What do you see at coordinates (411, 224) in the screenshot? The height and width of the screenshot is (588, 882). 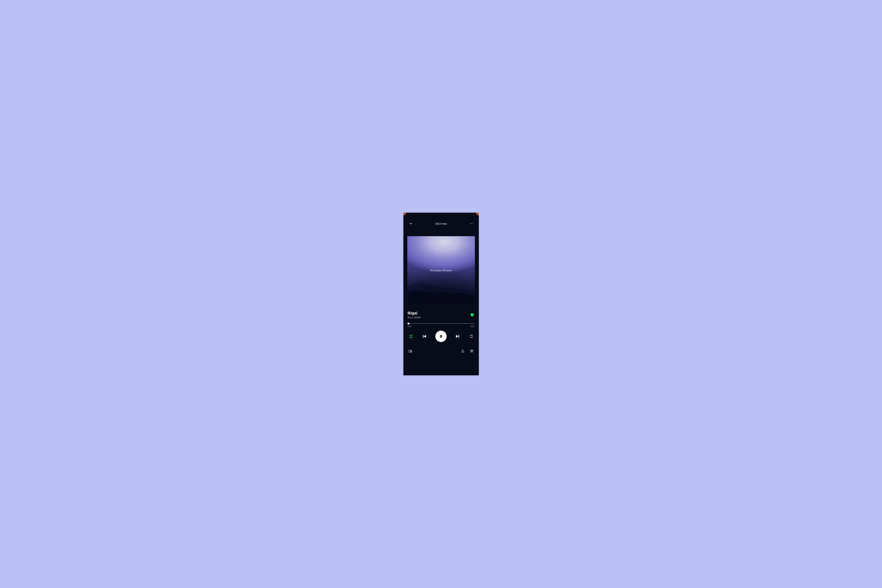 I see `collapse-button` at bounding box center [411, 224].